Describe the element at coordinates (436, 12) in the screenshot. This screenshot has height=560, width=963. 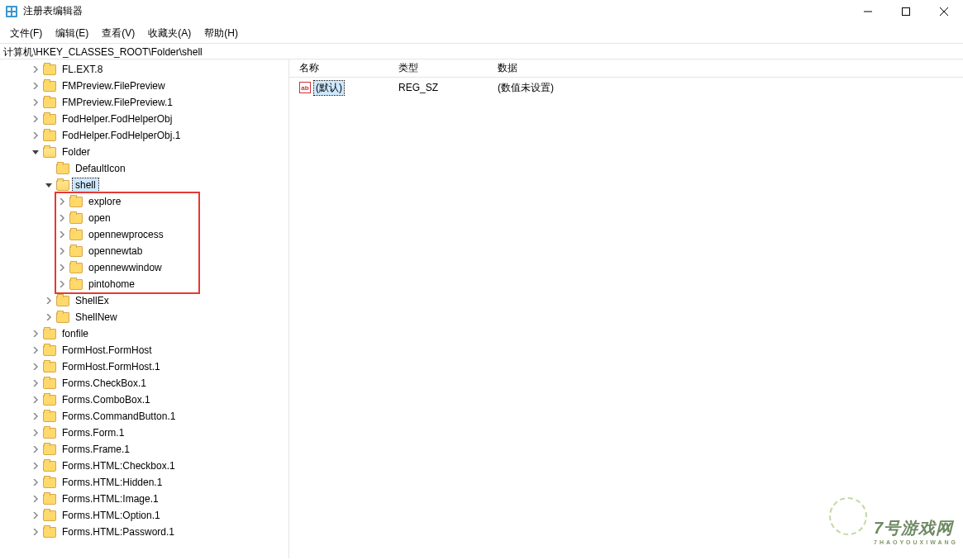
I see `window-title: 注册表编辑器` at that location.